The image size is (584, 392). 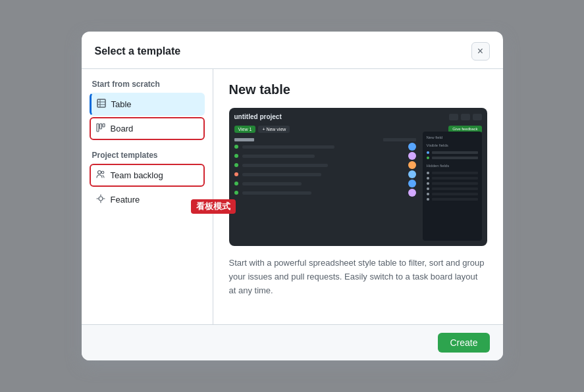 What do you see at coordinates (245, 129) in the screenshot?
I see `preview-tab-1: View 1` at bounding box center [245, 129].